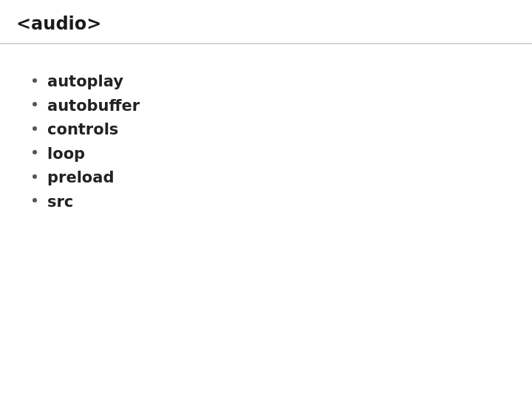 This screenshot has height=399, width=532. I want to click on divider, so click(266, 44).